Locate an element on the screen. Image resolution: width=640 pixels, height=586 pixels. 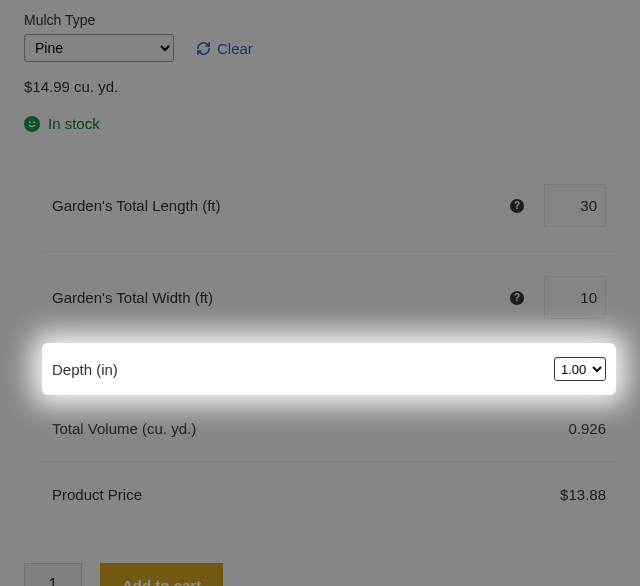
top-row: Pine Clear is located at coordinates (320, 48).